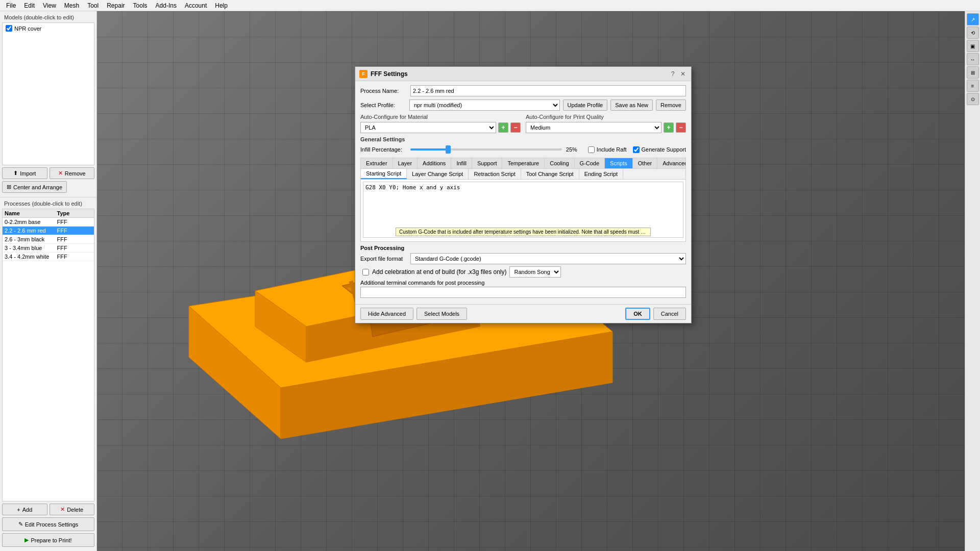 This screenshot has width=980, height=551. Describe the element at coordinates (575, 149) in the screenshot. I see `infill-value: 25%` at that location.